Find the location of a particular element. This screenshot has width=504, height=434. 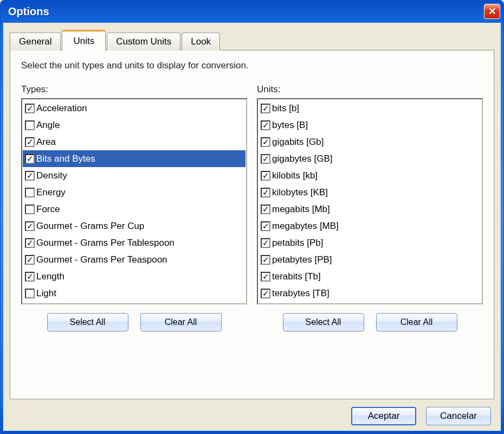

list-item: ✓petabytes [PB] is located at coordinates (370, 259).